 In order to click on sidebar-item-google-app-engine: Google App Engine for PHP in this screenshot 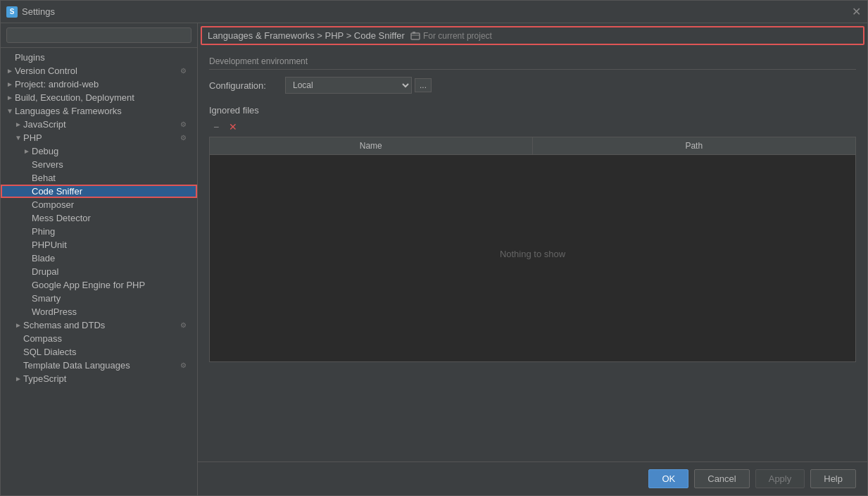, I will do `click(99, 285)`.